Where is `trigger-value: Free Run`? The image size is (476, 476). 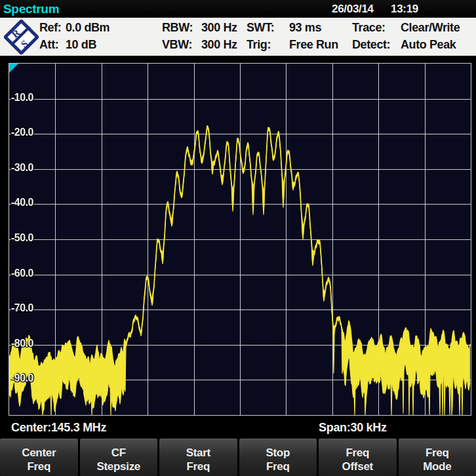
trigger-value: Free Run is located at coordinates (313, 45).